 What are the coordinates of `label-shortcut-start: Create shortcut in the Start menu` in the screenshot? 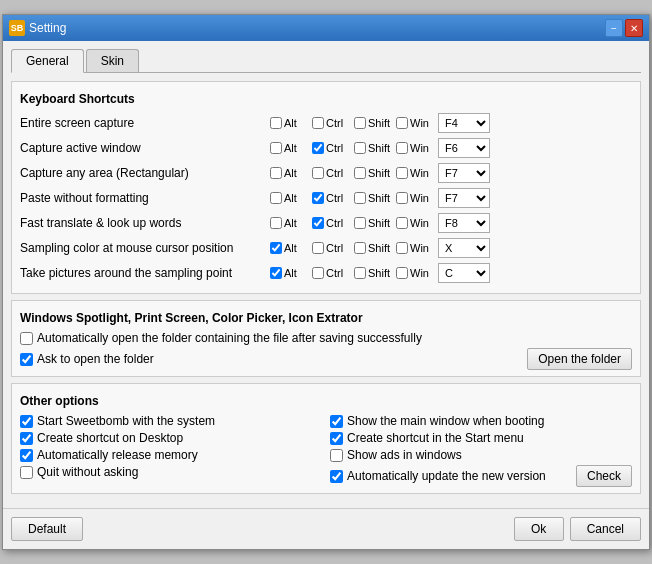 It's located at (436, 438).